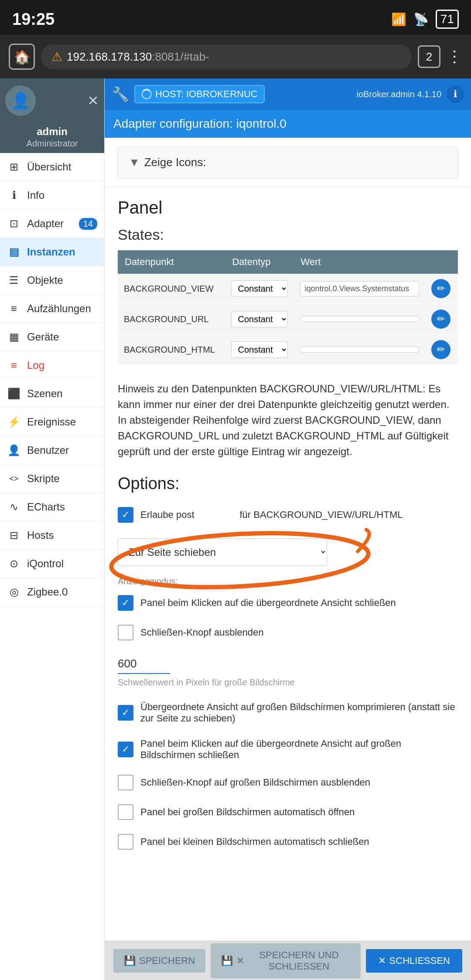 The height and width of the screenshot is (980, 471). I want to click on options-title: Options:, so click(288, 485).